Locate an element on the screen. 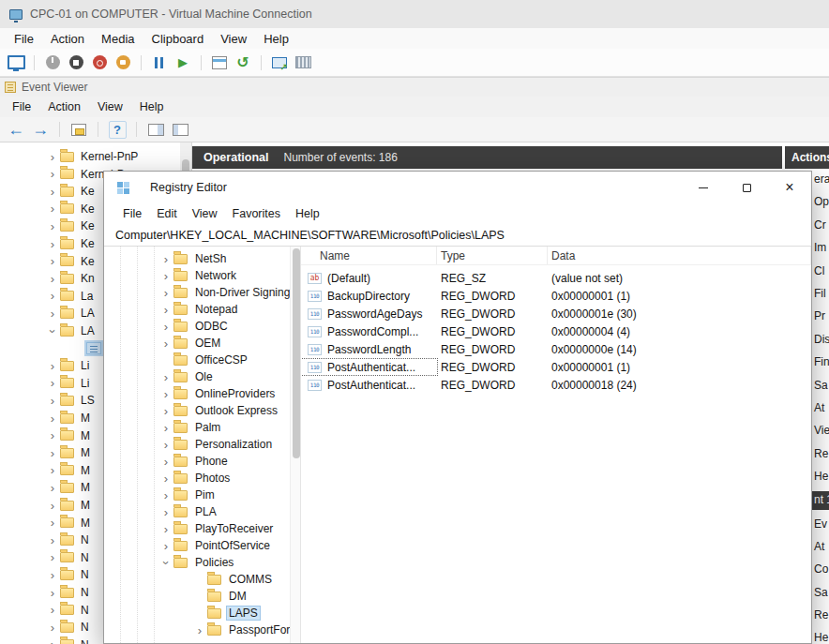 This screenshot has width=829, height=644. actions-item: Dis is located at coordinates (821, 341).